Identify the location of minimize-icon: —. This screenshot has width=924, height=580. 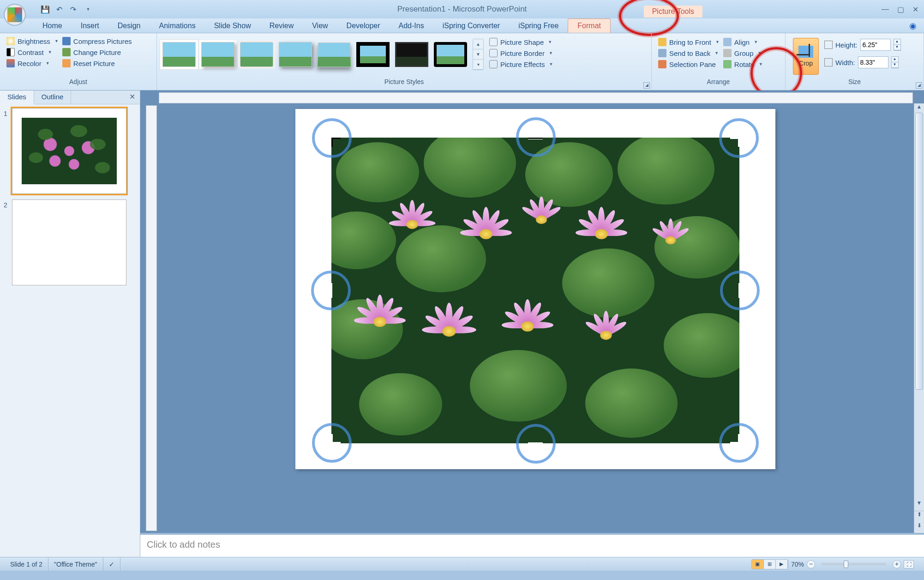
(885, 9).